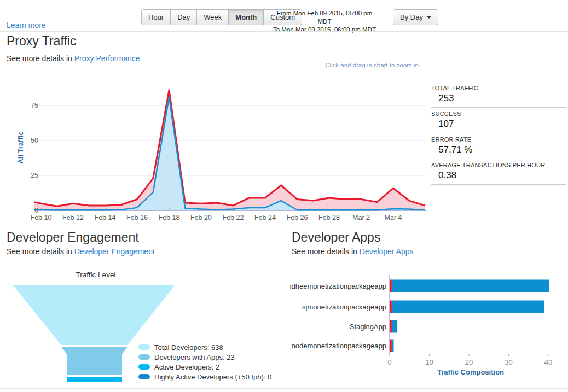 The image size is (568, 392). What do you see at coordinates (428, 324) in the screenshot?
I see `developer-apps-bar-chart: sudheemonetizationpackageappsjmonetizati…` at bounding box center [428, 324].